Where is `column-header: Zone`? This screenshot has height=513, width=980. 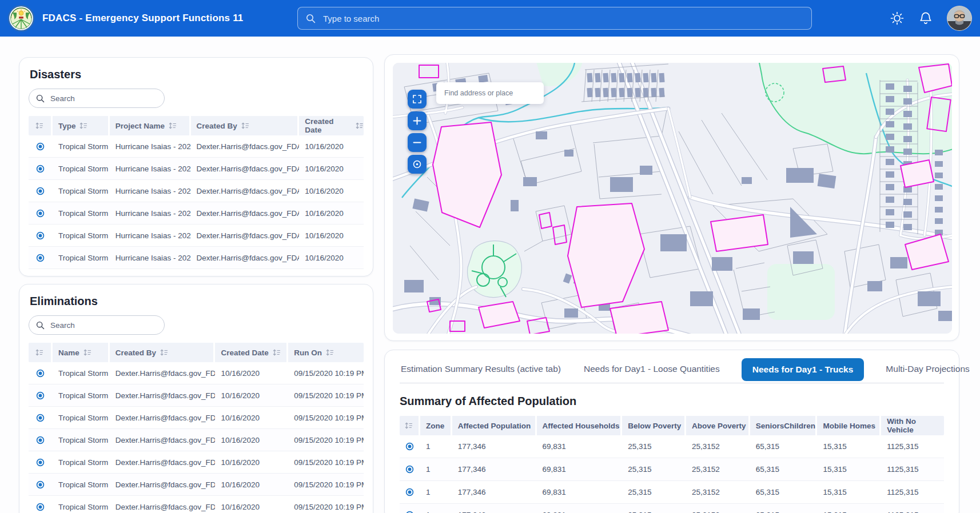
column-header: Zone is located at coordinates (436, 426).